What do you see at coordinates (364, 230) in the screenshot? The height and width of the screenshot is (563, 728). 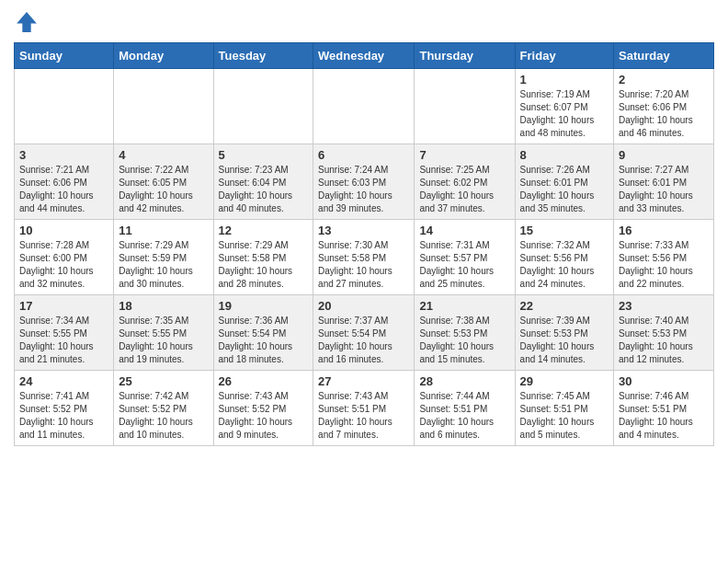 I see `day-number: 13` at bounding box center [364, 230].